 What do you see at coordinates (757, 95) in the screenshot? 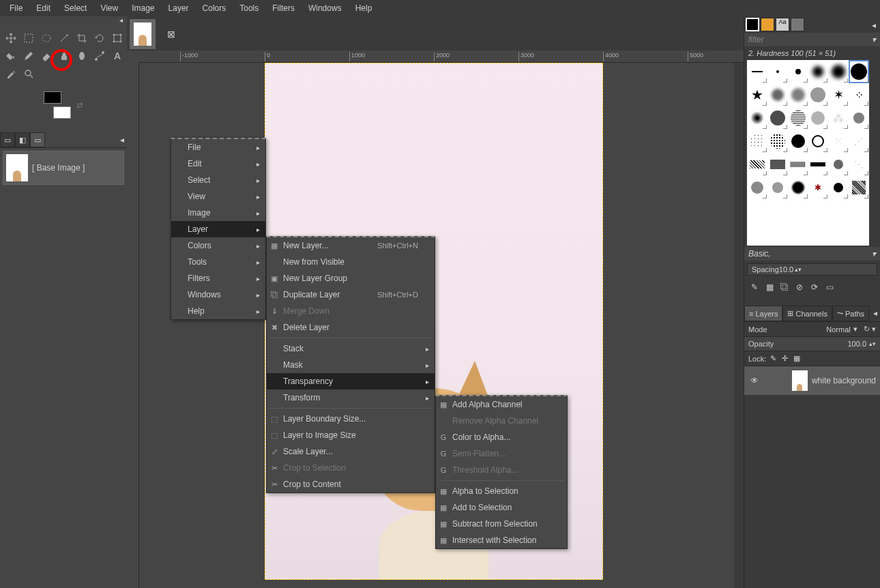
I see `brush-preset: ★` at bounding box center [757, 95].